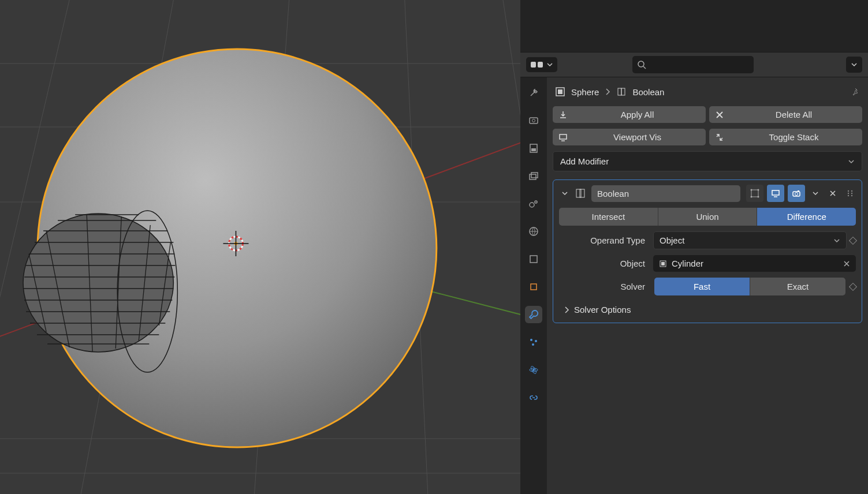 Image resolution: width=868 pixels, height=494 pixels. Describe the element at coordinates (707, 217) in the screenshot. I see `operation-union: Union` at that location.